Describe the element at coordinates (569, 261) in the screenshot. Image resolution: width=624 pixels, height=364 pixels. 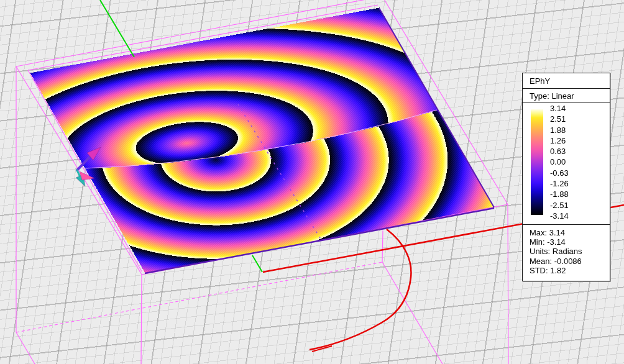
I see `stat-line: Mean: -0.0086` at that location.